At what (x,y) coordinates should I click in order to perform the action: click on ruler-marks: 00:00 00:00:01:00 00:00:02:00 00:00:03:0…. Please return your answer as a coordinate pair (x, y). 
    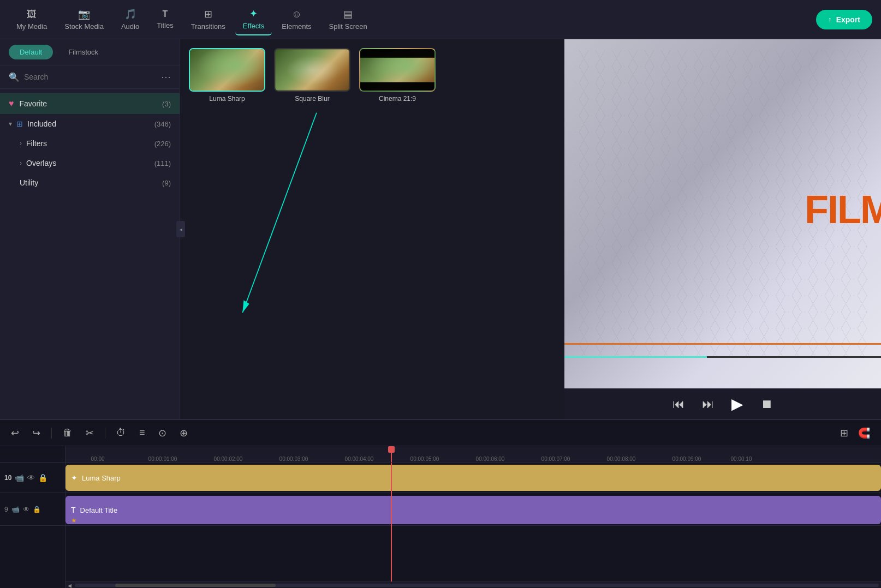
    Looking at the image, I should click on (414, 459).